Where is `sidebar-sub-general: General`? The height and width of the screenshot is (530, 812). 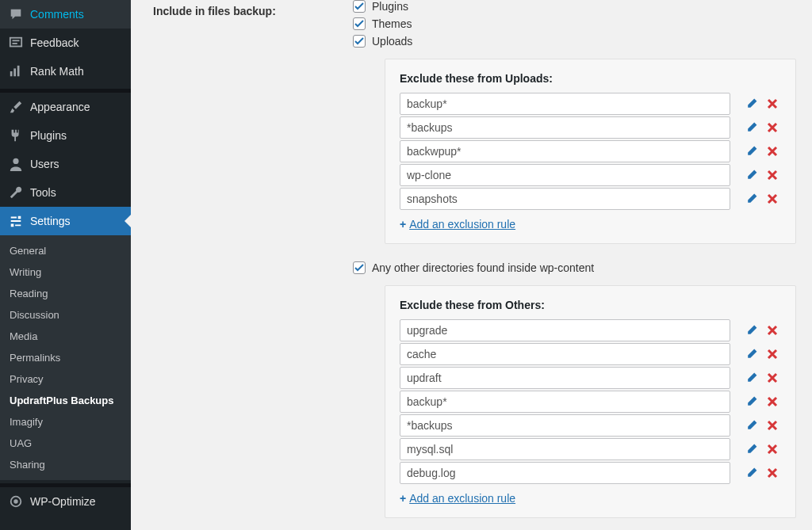 sidebar-sub-general: General is located at coordinates (65, 250).